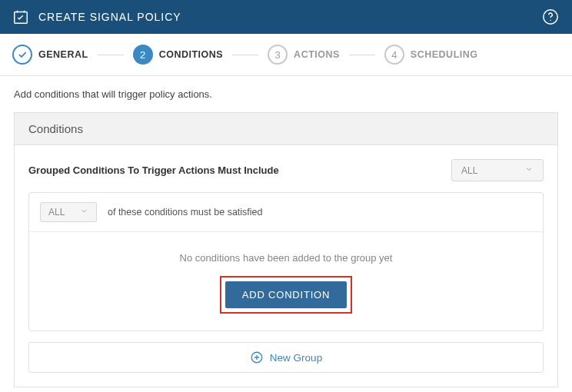 The height and width of the screenshot is (392, 572). Describe the element at coordinates (278, 55) in the screenshot. I see `step-number: 3` at that location.